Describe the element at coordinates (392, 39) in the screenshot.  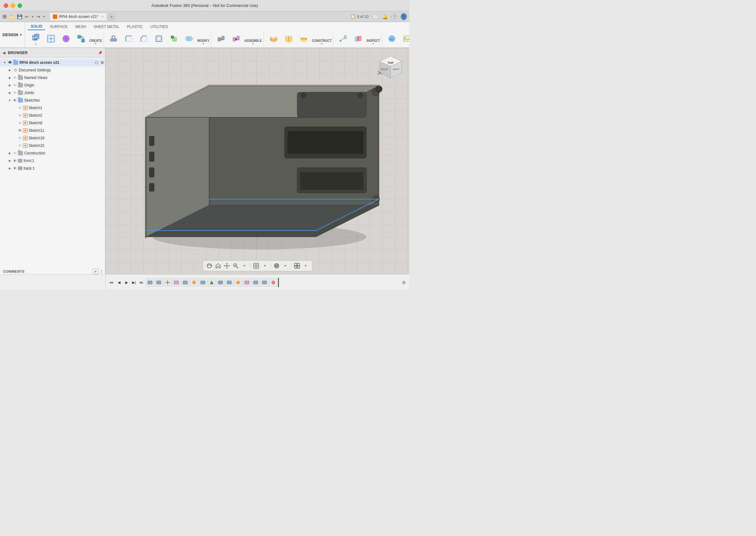
I see `insert-mcmaster-btn: MC` at that location.